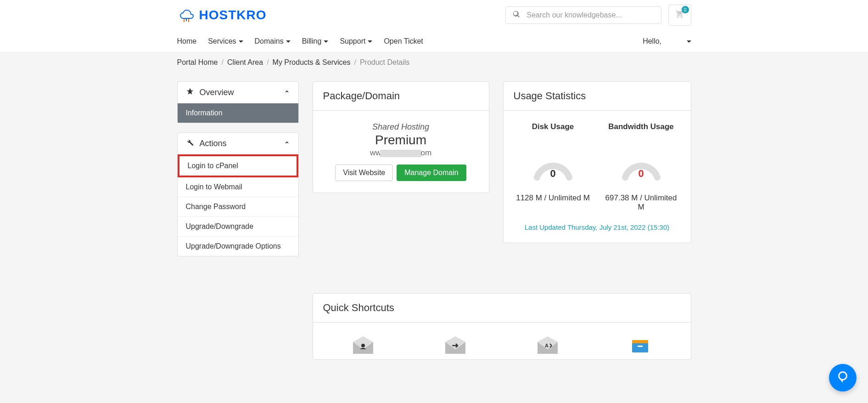  I want to click on logo: HOSTKRO, so click(222, 15).